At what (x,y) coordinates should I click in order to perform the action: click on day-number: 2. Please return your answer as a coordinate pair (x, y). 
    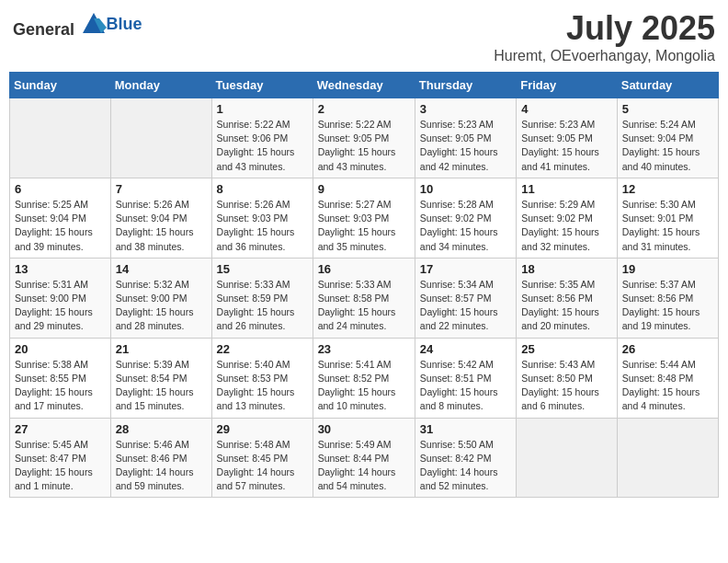
    Looking at the image, I should click on (364, 109).